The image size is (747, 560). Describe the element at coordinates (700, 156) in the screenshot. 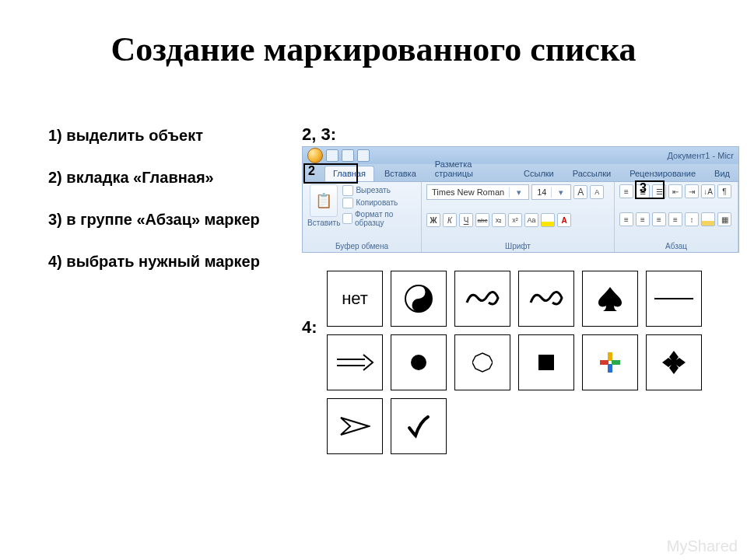

I see `window-title: Документ1 - Micr` at that location.